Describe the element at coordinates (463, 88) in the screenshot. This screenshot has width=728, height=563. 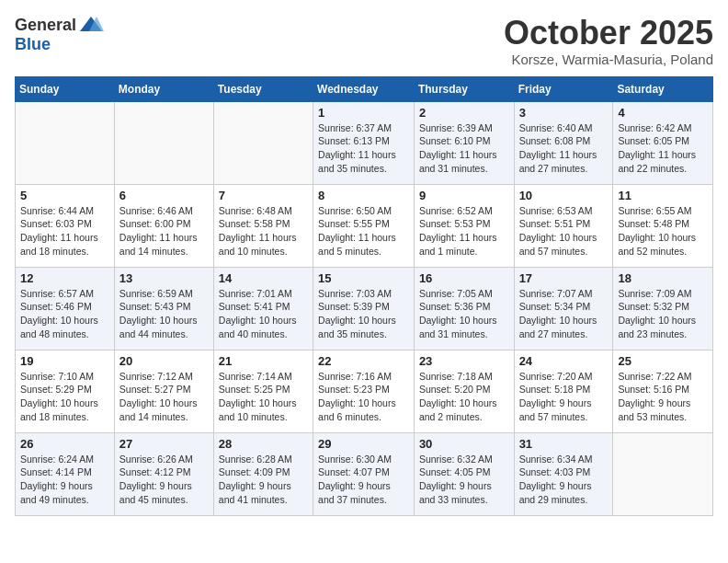
I see `column-header-thursday: Thursday` at that location.